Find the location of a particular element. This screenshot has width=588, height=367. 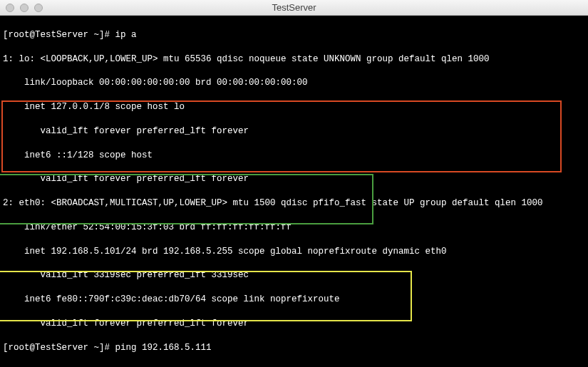

terminal-line: inet 127.0.0.1/8 scope host lo is located at coordinates (294, 107).